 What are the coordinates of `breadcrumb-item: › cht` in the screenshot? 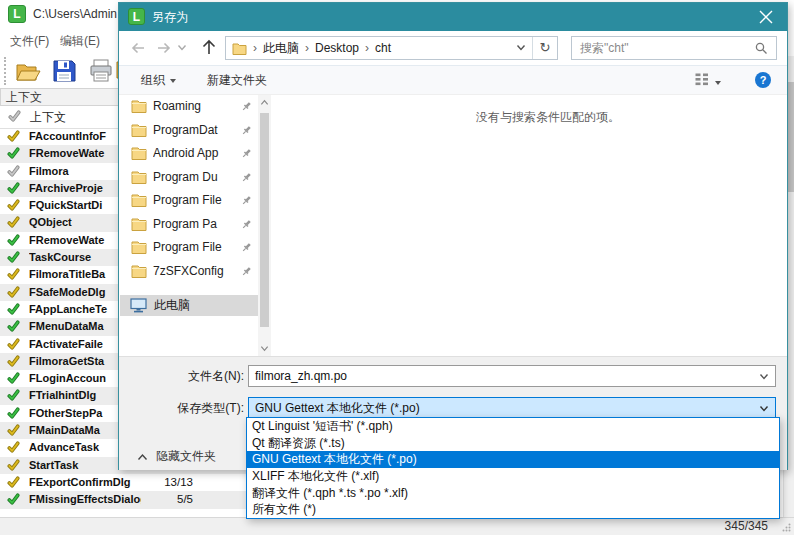 It's located at (375, 48).